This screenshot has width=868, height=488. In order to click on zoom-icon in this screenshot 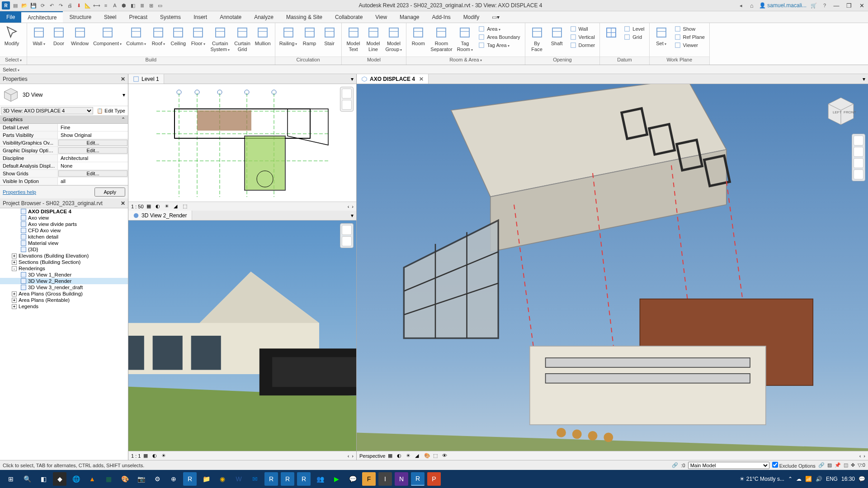, I will do `click(859, 163)`.